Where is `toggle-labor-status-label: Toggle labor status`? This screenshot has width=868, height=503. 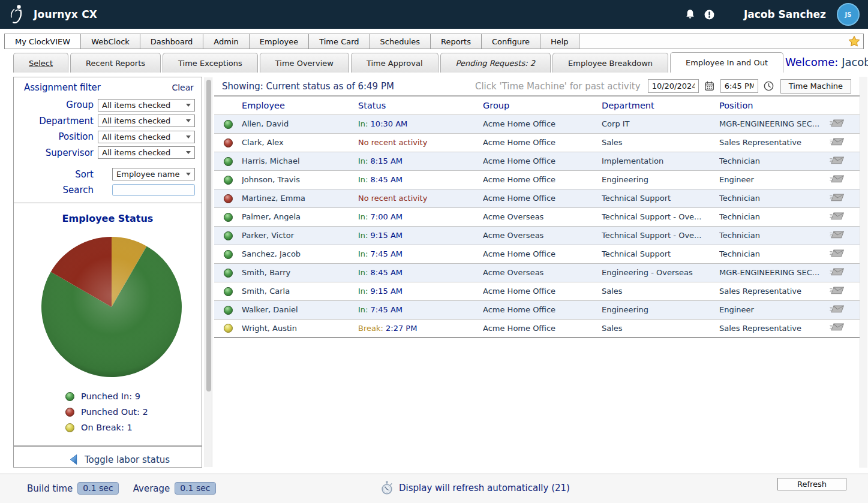
toggle-labor-status-label: Toggle labor status is located at coordinates (127, 460).